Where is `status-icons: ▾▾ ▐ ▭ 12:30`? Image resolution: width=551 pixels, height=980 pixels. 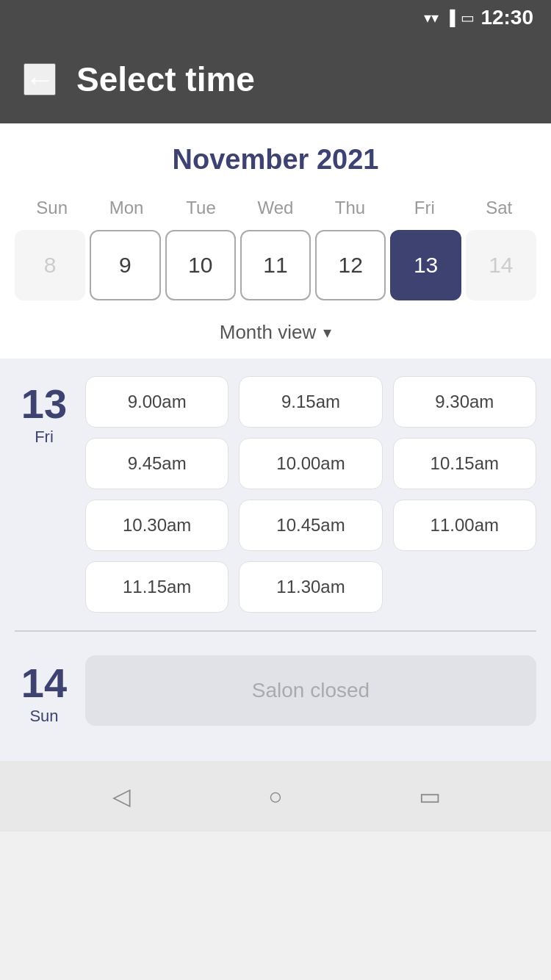
status-icons: ▾▾ ▐ ▭ 12:30 is located at coordinates (479, 18).